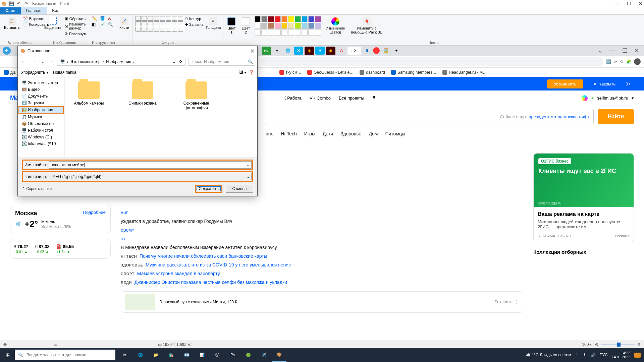  Describe the element at coordinates (95, 24) in the screenshot. I see `eraser-icon: ◧` at that location.